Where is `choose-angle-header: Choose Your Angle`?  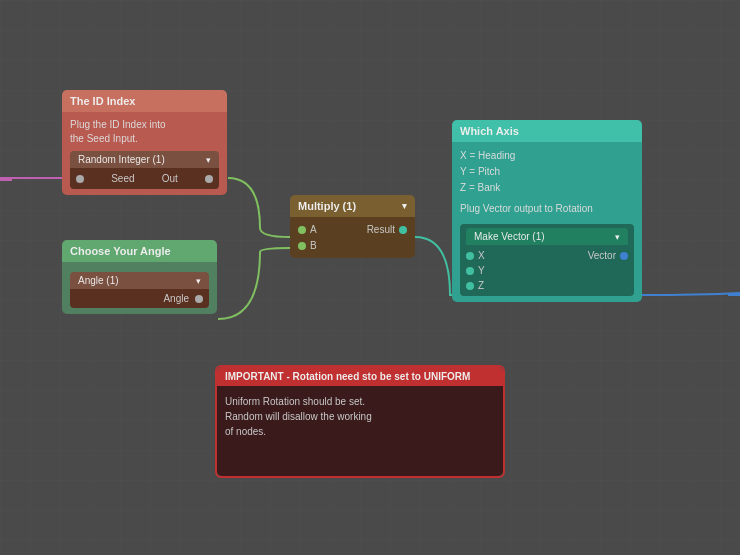 choose-angle-header: Choose Your Angle is located at coordinates (140, 251).